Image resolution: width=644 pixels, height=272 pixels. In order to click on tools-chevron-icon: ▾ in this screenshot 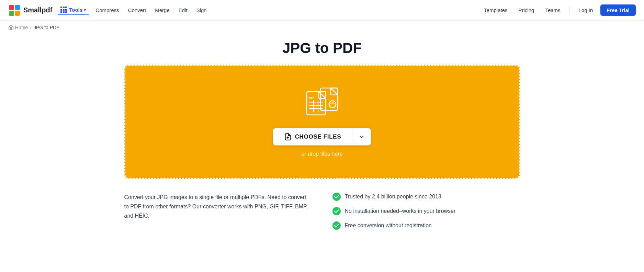, I will do `click(85, 10)`.